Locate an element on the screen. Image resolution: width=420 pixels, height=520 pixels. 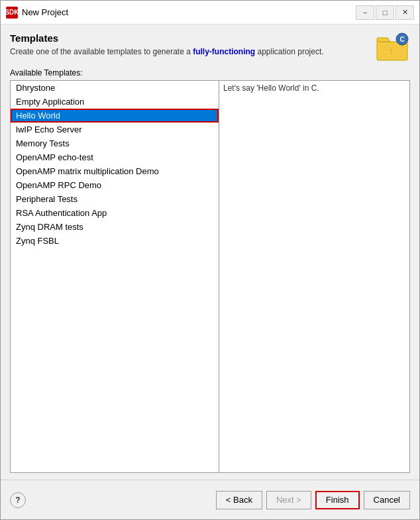
help-button: ? is located at coordinates (18, 500).